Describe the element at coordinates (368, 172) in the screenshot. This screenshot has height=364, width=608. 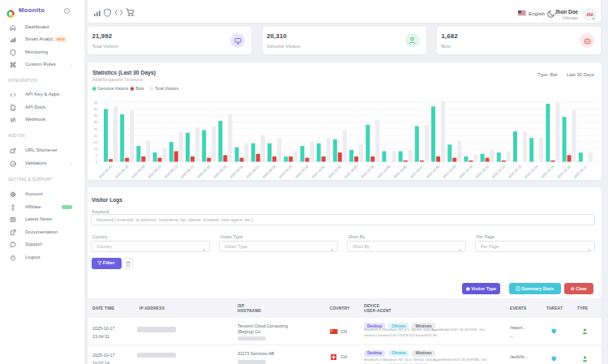
I see `svg-text: 2025-10-04` at that location.